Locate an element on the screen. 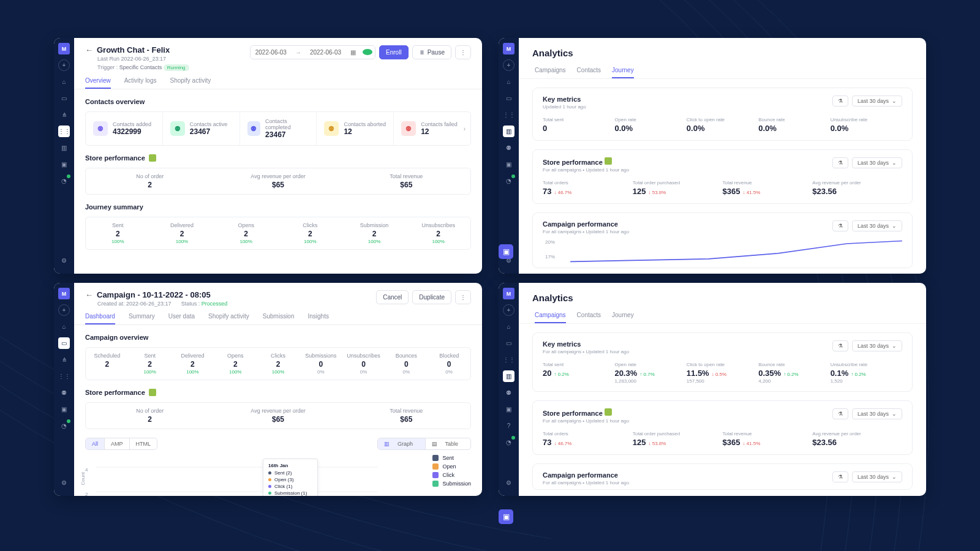 The image size is (980, 551). cp-title: Campaign performance is located at coordinates (586, 224).